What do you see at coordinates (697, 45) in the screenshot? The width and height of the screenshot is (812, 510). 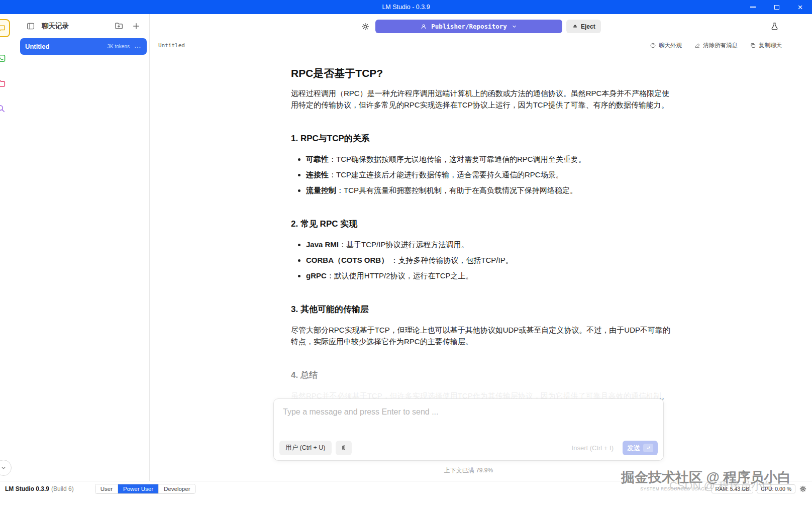 I see `clear-messages-icon` at bounding box center [697, 45].